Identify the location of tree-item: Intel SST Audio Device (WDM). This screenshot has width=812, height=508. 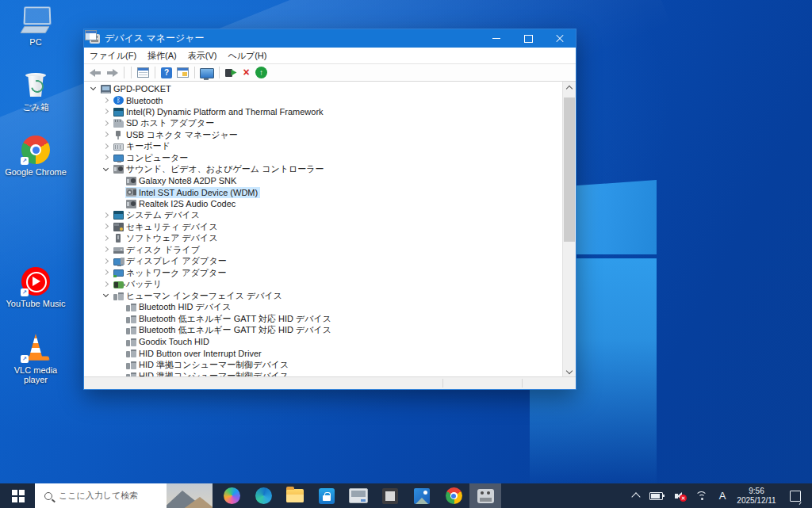
(324, 193).